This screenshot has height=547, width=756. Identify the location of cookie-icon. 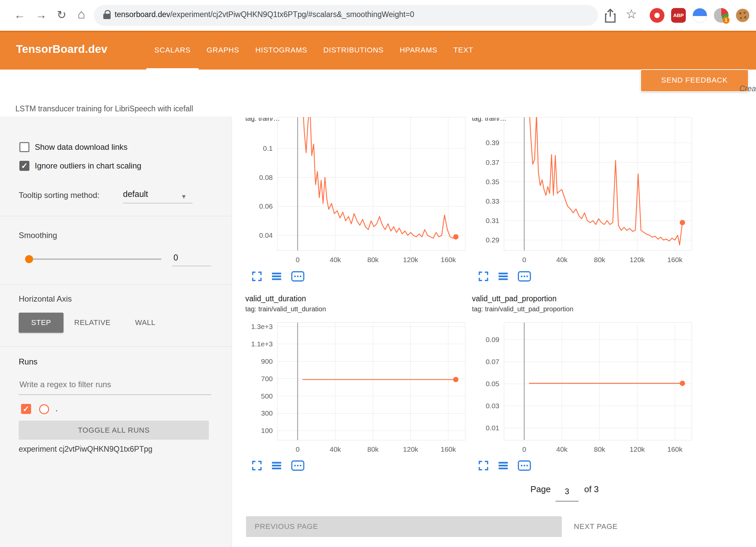
(743, 15).